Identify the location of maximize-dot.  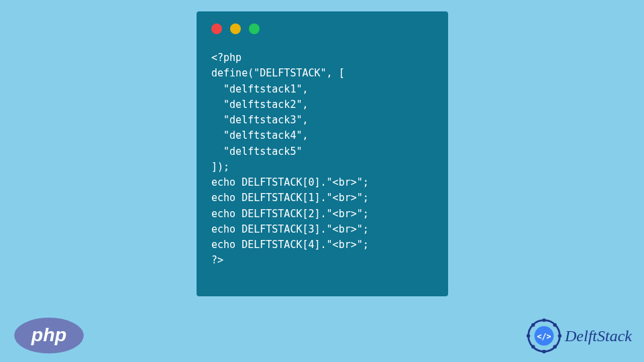
(254, 29).